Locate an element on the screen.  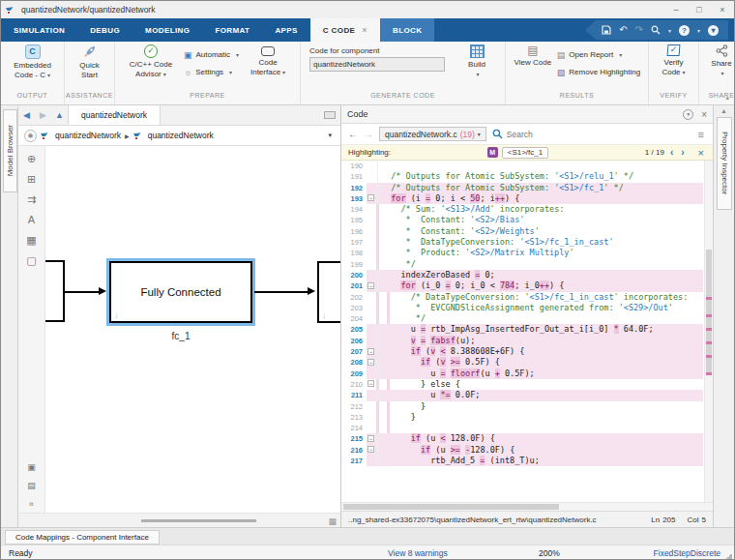
block-left-partial is located at coordinates (55, 291).